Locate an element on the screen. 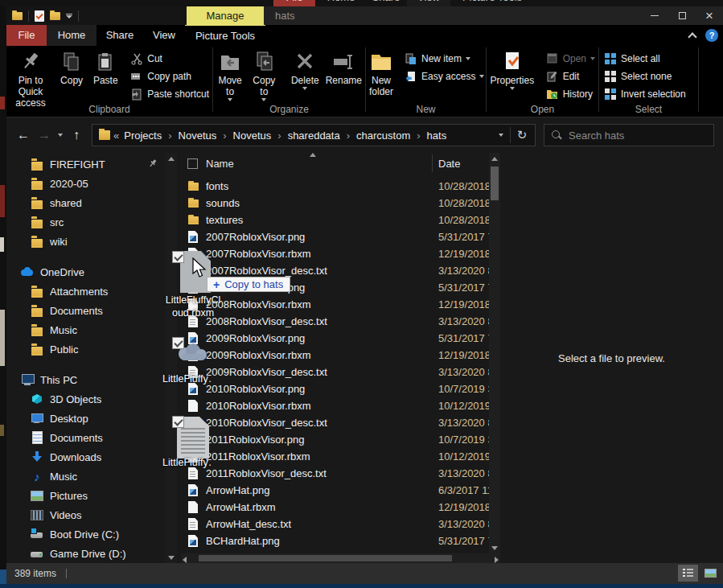 This screenshot has height=588, width=723. file-list-vertical-scrollbar is located at coordinates (495, 353).